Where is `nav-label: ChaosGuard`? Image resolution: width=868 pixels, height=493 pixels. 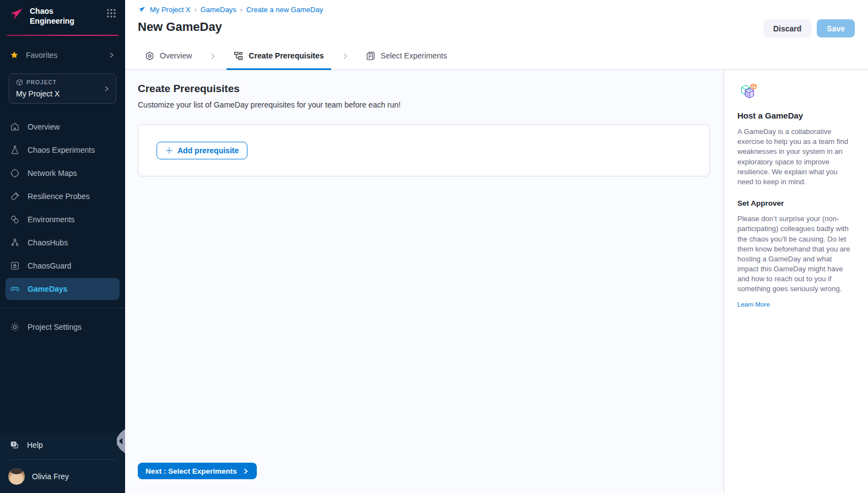 nav-label: ChaosGuard is located at coordinates (50, 266).